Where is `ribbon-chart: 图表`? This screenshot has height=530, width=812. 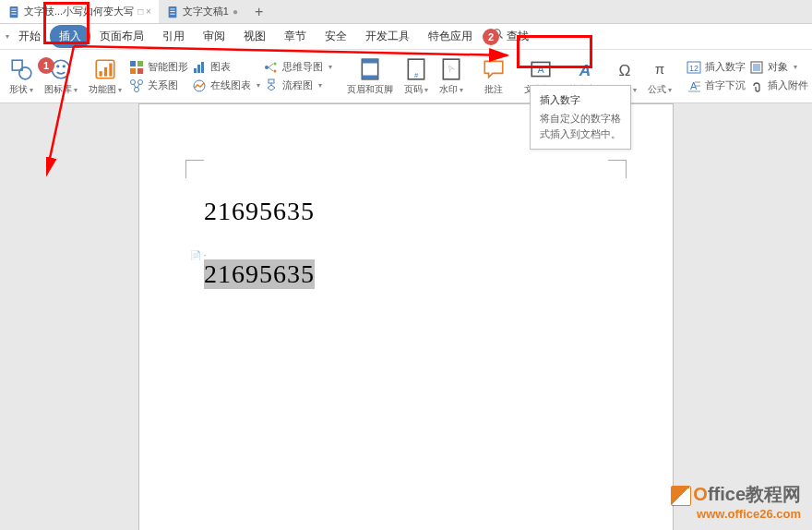
ribbon-chart: 图表 is located at coordinates (226, 67).